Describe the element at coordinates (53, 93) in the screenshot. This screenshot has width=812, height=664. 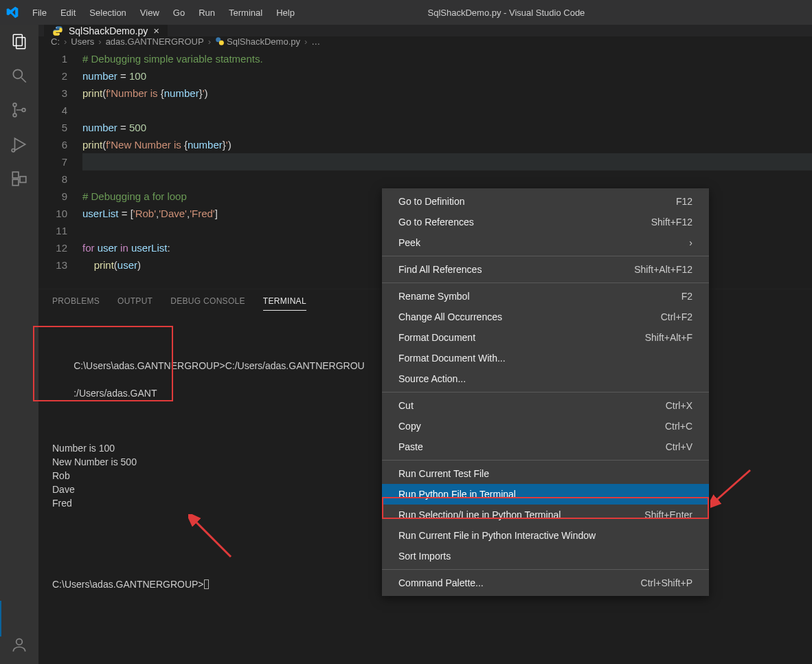
I see `line-number: 3` at that location.